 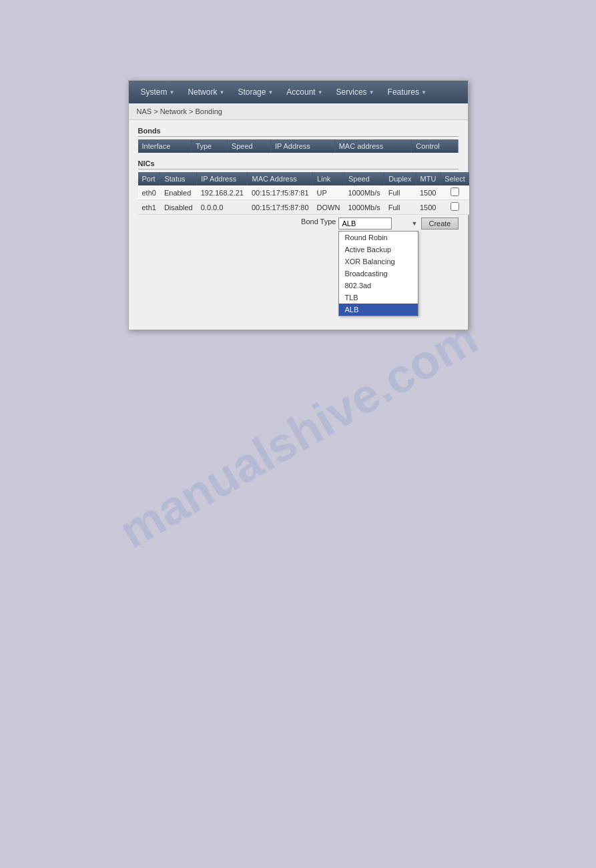 I want to click on nav-account-label: Account, so click(x=300, y=92).